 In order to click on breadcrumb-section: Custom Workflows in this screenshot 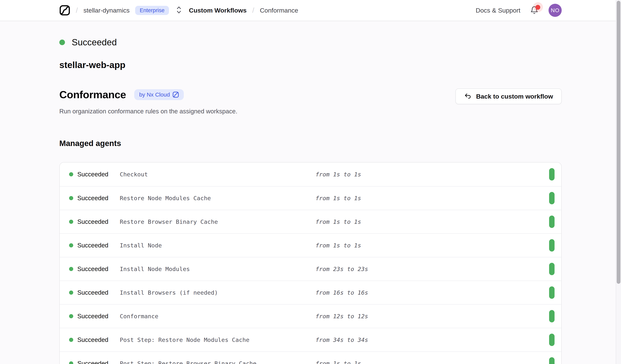, I will do `click(218, 10)`.